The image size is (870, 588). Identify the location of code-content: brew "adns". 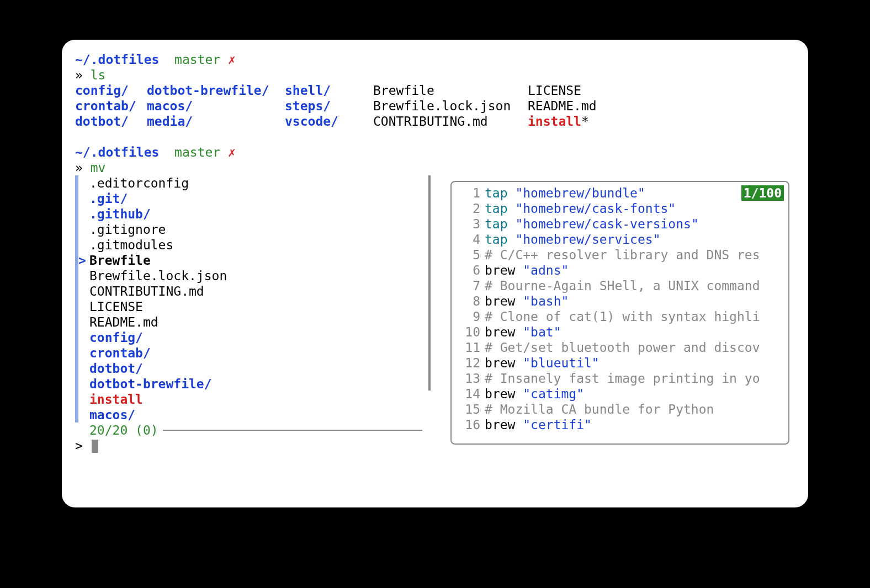
(527, 270).